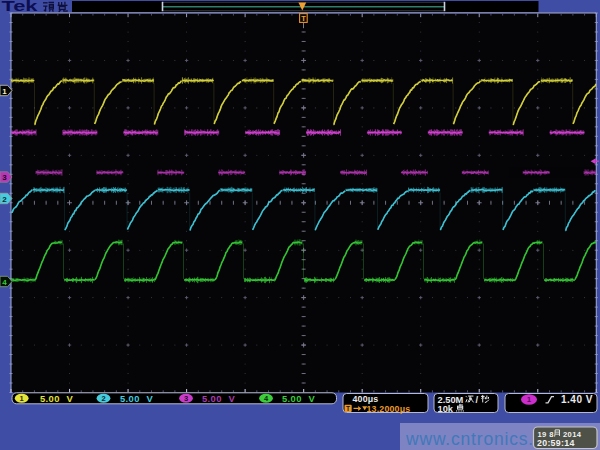 This screenshot has height=450, width=600. Describe the element at coordinates (389, 409) in the screenshot. I see `svg-text: 13.2000μs` at that location.